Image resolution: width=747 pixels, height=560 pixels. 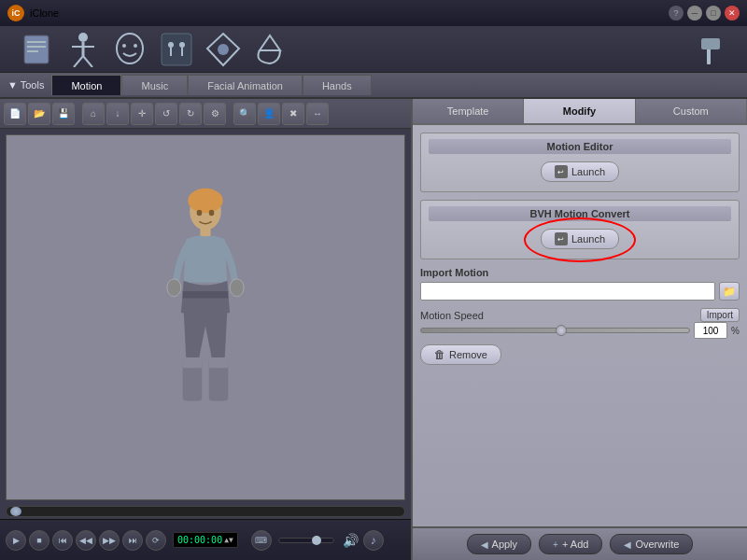 I want to click on person-icon: 👤, so click(x=269, y=114).